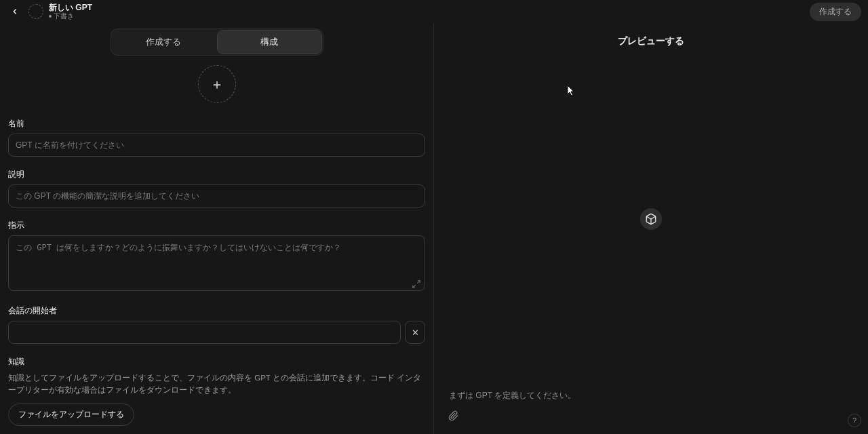 The image size is (868, 434). I want to click on draft-status: 下書き, so click(71, 16).